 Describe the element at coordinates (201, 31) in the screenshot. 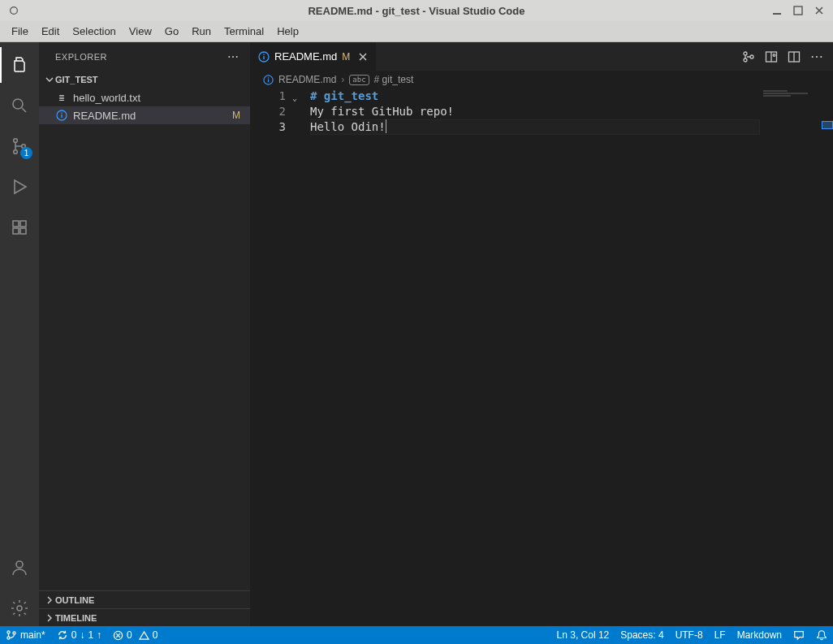

I see `menu-run: Run` at that location.